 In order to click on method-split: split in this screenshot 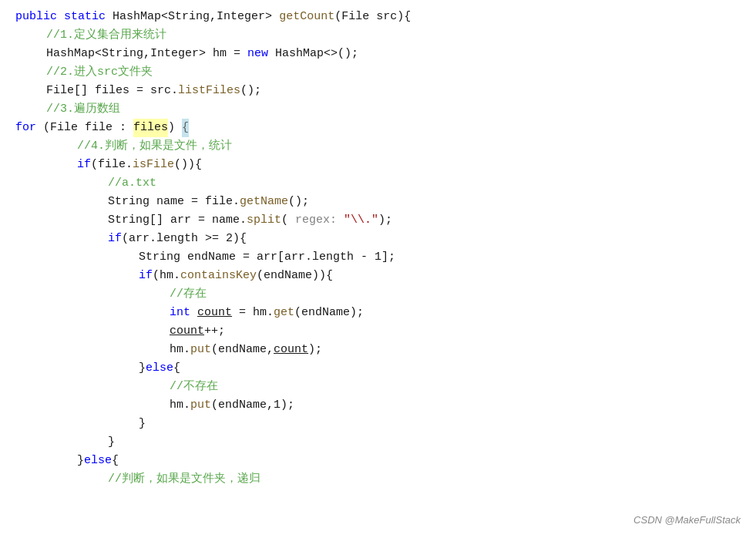, I will do `click(264, 220)`.